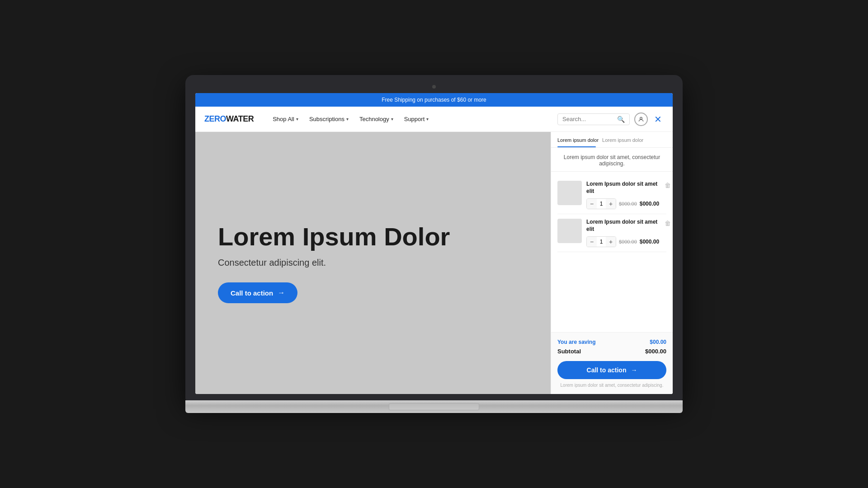  What do you see at coordinates (656, 352) in the screenshot?
I see `subtotal-value: $000.00` at bounding box center [656, 352].